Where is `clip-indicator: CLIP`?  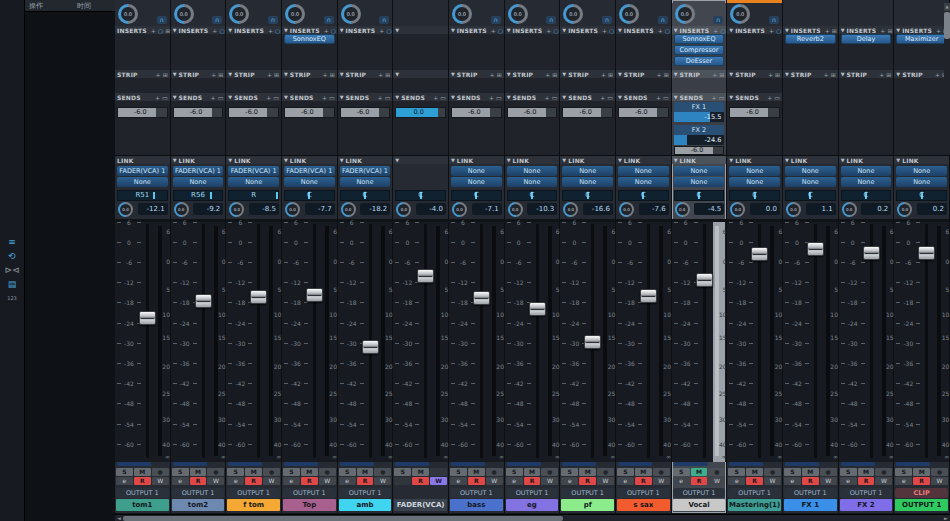
clip-indicator: CLIP is located at coordinates (922, 493).